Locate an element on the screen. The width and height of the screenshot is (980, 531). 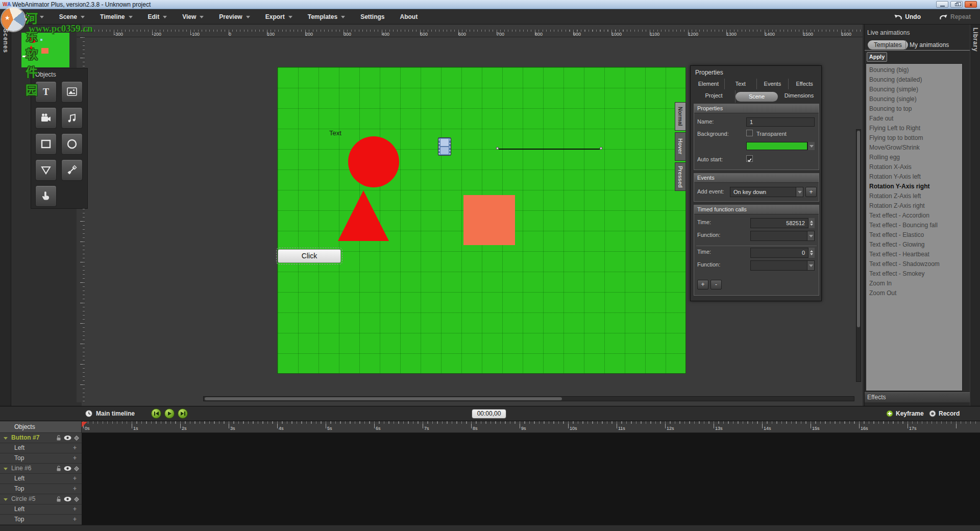
animation-item: Text effect - Shadowzoom is located at coordinates (914, 264).